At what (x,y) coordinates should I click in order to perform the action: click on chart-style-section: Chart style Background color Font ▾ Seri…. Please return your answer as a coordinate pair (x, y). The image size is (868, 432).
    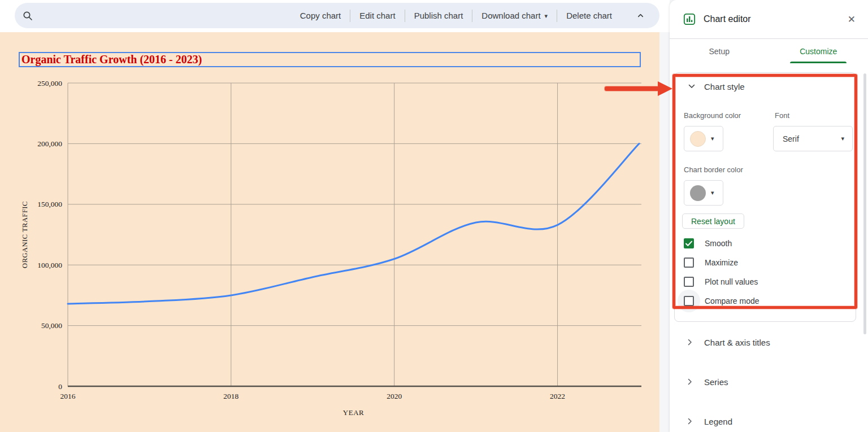
    Looking at the image, I should click on (765, 197).